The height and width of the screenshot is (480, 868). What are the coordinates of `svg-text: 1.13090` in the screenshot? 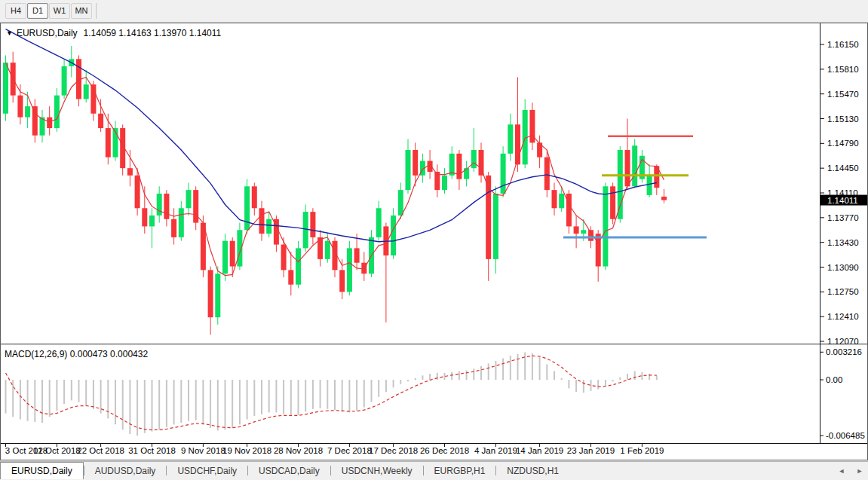 It's located at (843, 268).